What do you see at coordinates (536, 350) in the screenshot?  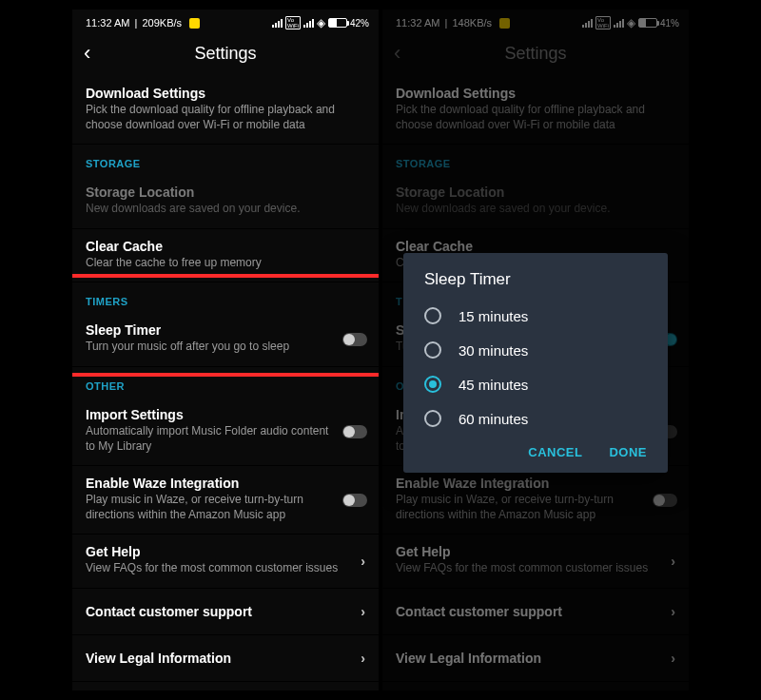 I see `sleep-timer-option-30: 30 minutes` at bounding box center [536, 350].